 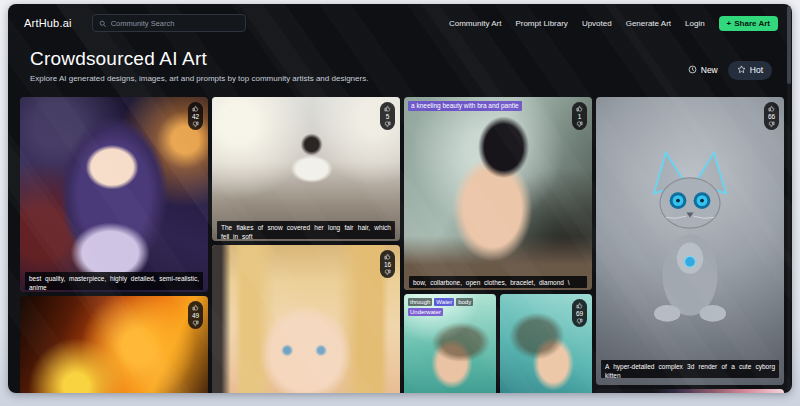 What do you see at coordinates (546, 344) in the screenshot?
I see `art-card-underwater-right: 69` at bounding box center [546, 344].